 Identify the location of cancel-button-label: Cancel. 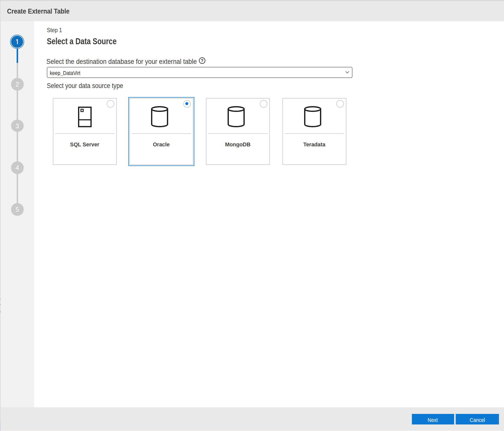
(477, 420).